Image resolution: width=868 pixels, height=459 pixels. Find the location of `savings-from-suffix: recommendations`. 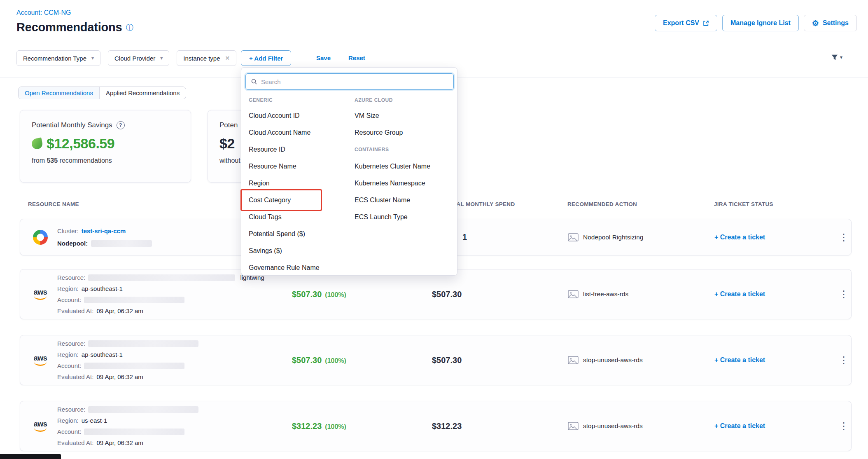

savings-from-suffix: recommendations is located at coordinates (86, 161).